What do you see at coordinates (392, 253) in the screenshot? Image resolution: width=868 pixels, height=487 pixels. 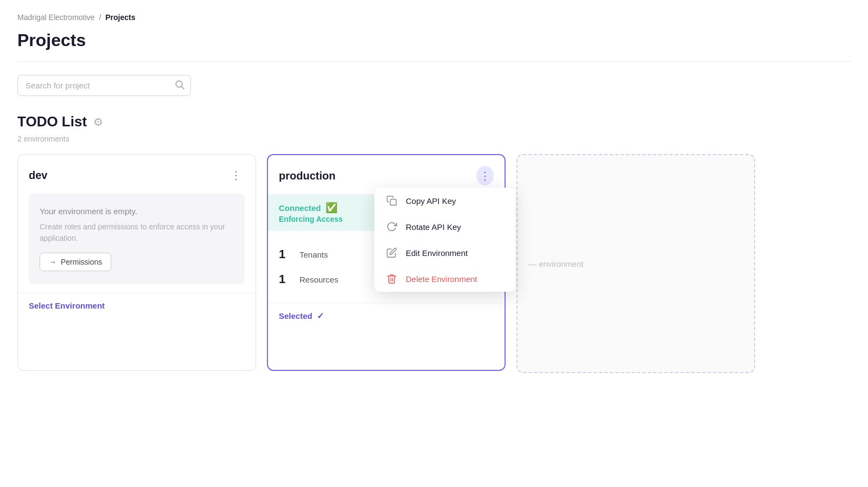 I see `edit-icon` at bounding box center [392, 253].